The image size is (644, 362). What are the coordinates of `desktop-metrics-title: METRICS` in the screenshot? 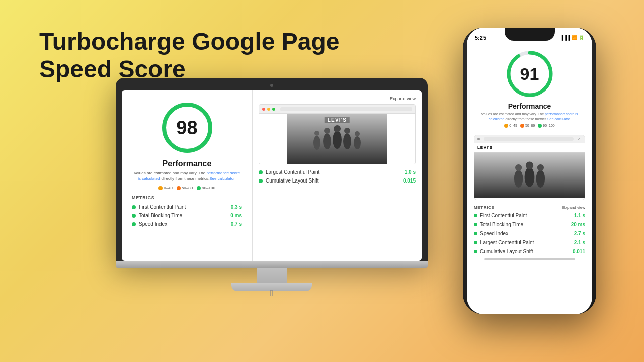 It's located at (187, 198).